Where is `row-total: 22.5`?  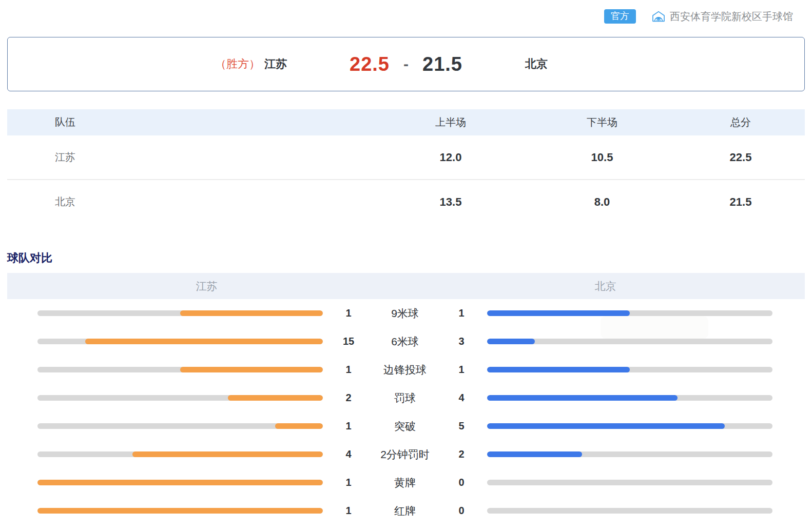
row-total: 22.5 is located at coordinates (741, 158).